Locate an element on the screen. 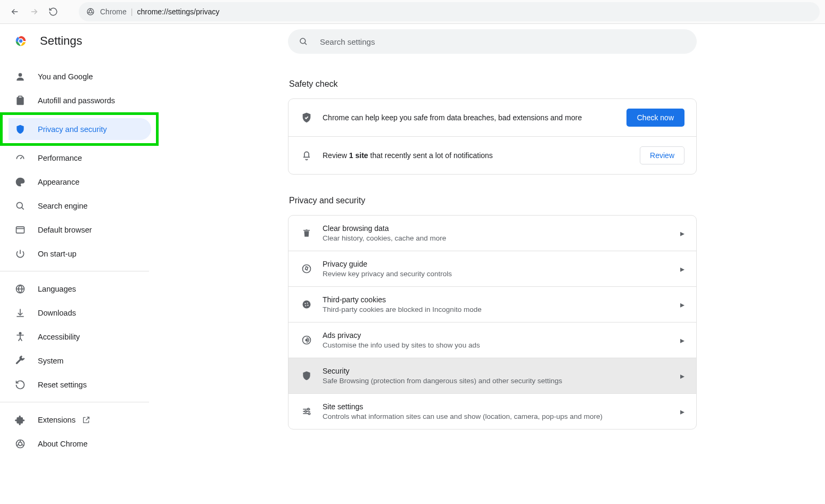  sidebar-item-on-startup: On start-up is located at coordinates (80, 253).